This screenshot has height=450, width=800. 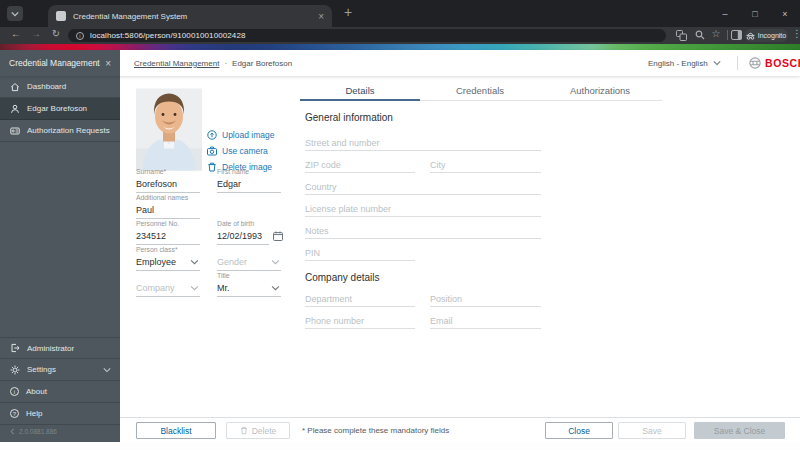 I want to click on toolbar-divider, so click(x=728, y=35).